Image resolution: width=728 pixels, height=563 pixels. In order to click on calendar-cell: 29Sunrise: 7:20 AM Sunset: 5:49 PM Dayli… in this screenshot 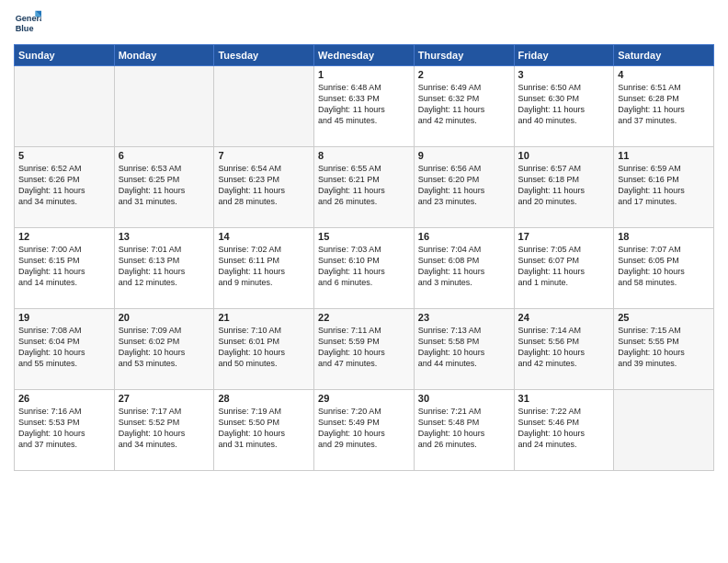, I will do `click(364, 431)`.